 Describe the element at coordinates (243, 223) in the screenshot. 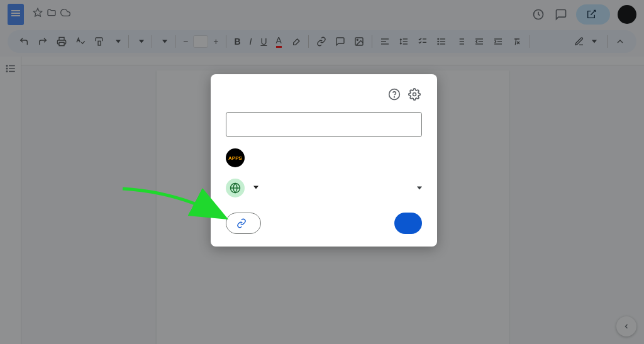

I see `copy-link-button` at that location.